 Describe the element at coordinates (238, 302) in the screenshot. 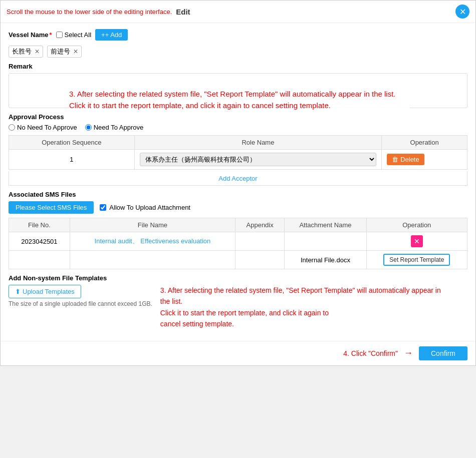

I see `nonsystem-section: Add Non-system File Templates ⬆ Upload T…` at that location.